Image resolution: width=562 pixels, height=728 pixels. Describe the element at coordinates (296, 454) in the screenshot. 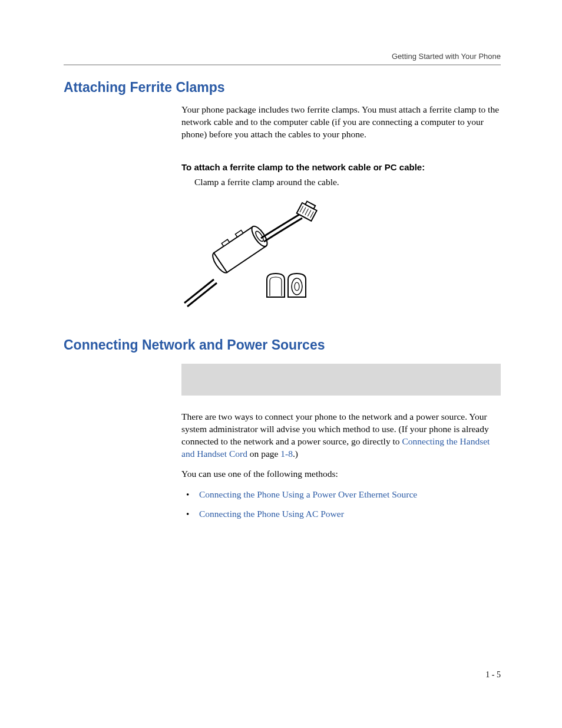

I see `p1-text-post: .)` at that location.